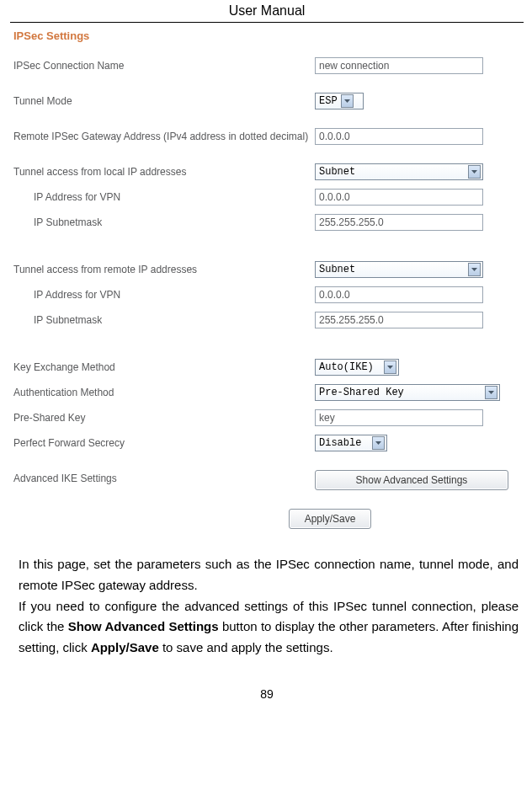  I want to click on remote-mask-input, so click(399, 320).